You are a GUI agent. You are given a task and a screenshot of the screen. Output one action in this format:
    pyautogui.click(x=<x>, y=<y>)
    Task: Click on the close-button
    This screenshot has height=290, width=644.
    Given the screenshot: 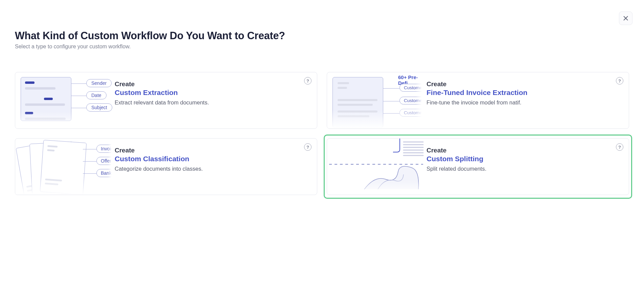 What is the action you would take?
    pyautogui.click(x=626, y=18)
    